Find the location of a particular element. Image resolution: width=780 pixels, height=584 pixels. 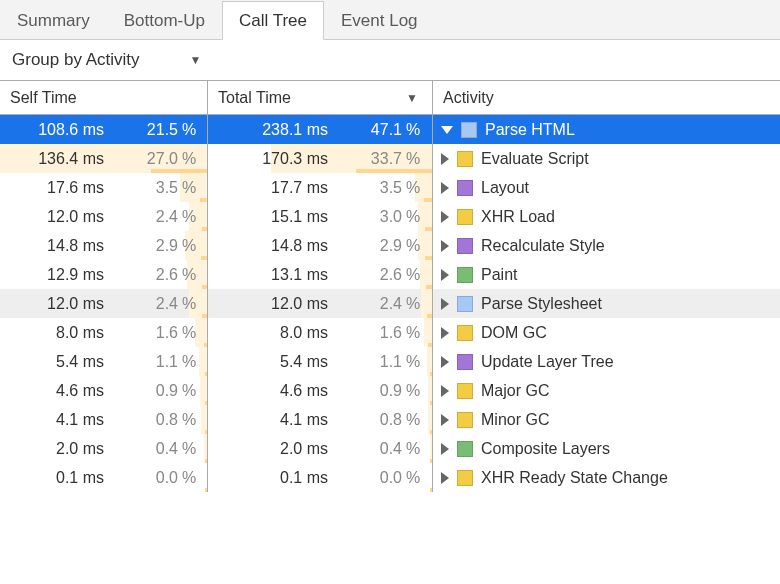

self-time-ms: 136.4 ms is located at coordinates (55, 159).